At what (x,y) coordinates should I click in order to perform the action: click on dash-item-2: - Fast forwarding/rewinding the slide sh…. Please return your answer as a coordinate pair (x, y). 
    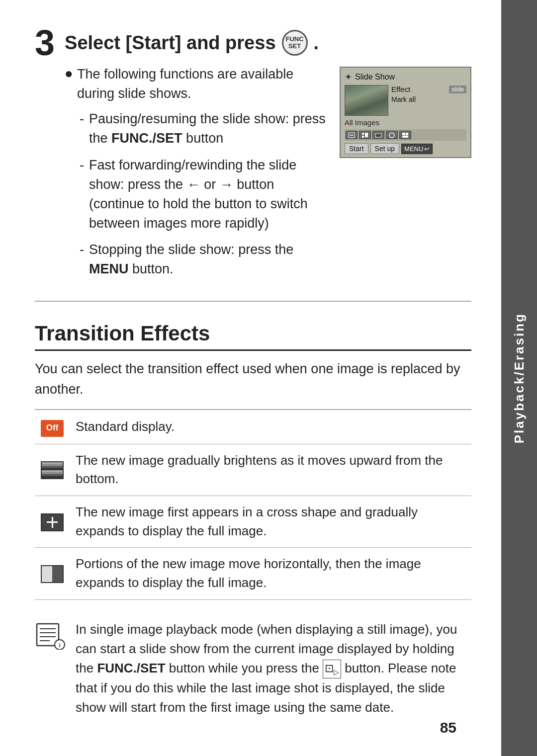
    Looking at the image, I should click on (205, 195).